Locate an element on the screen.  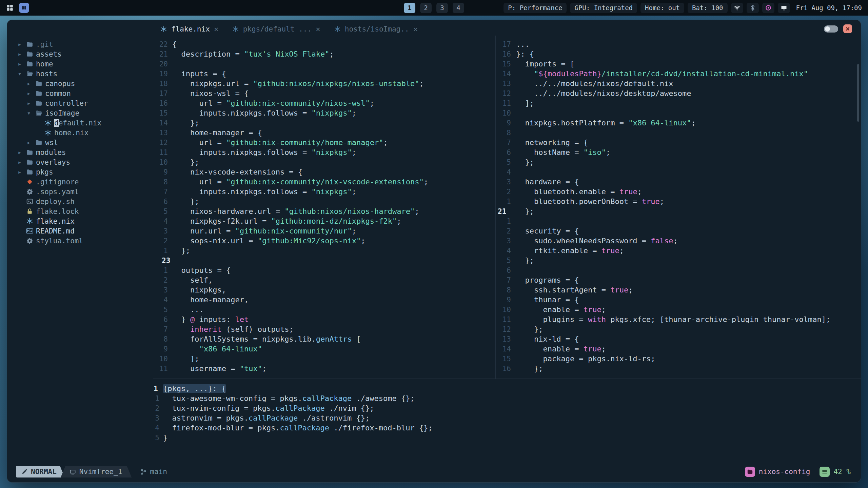
workspace-button: 3 is located at coordinates (442, 8).